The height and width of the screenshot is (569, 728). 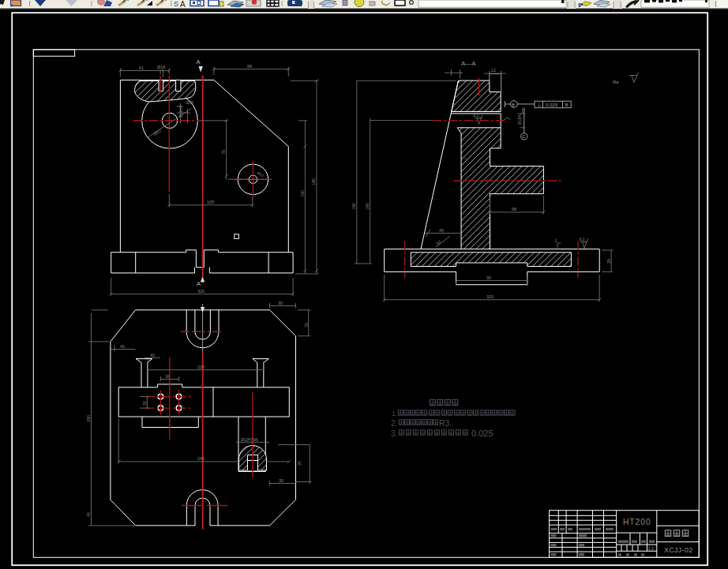 What do you see at coordinates (201, 367) in the screenshot?
I see `svg-text: 230` at bounding box center [201, 367].